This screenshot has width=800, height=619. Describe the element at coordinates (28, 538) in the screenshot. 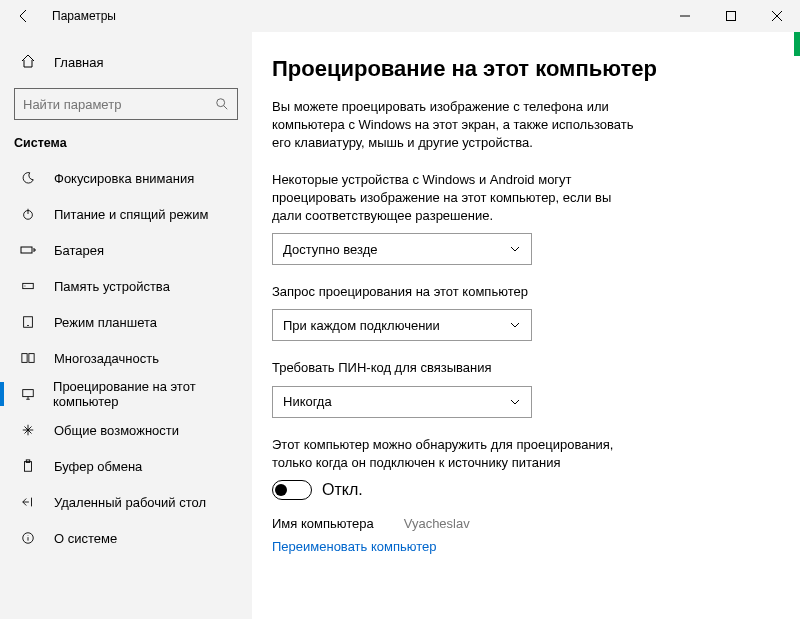

I see `info-icon` at that location.